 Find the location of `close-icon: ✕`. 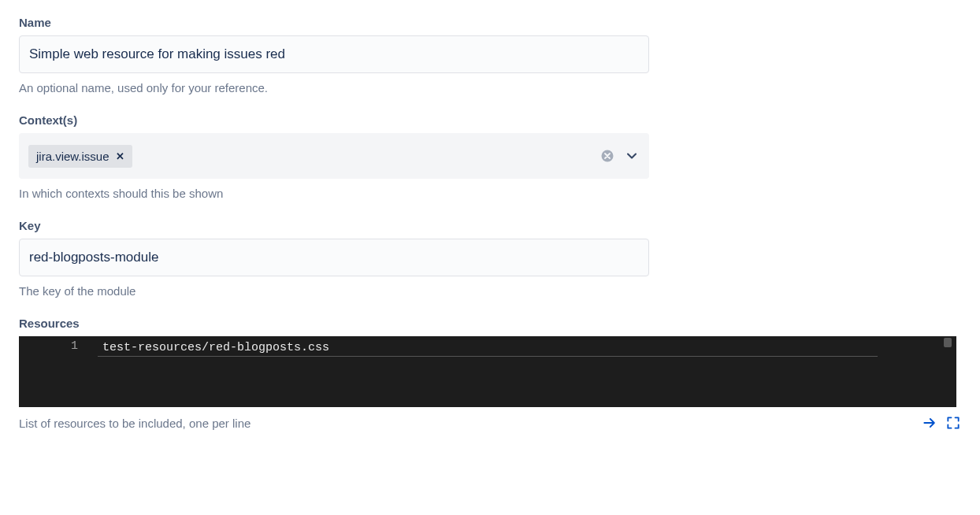

close-icon: ✕ is located at coordinates (120, 156).